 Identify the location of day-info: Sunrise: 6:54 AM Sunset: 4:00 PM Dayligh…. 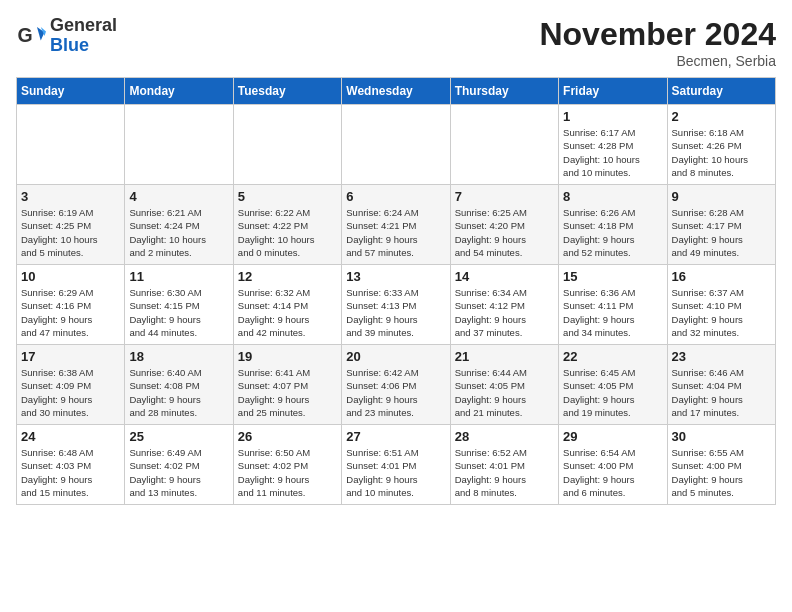
(612, 472).